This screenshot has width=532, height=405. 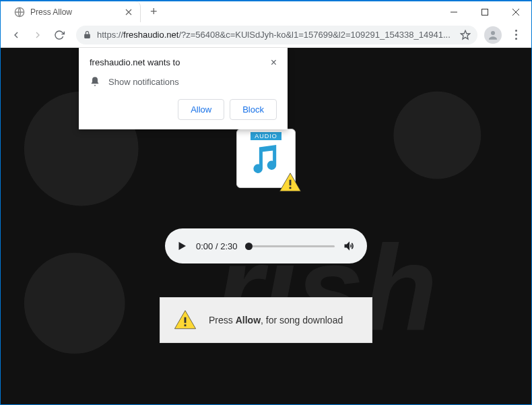 What do you see at coordinates (266, 136) in the screenshot?
I see `audio-label: AUDIO` at bounding box center [266, 136].